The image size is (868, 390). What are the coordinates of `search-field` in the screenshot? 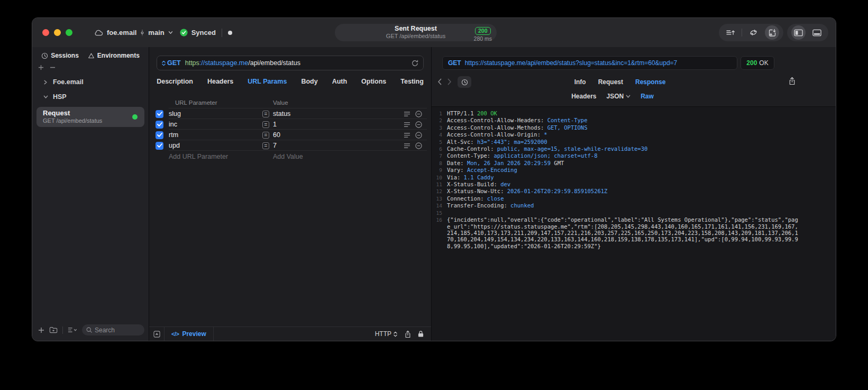 It's located at (113, 330).